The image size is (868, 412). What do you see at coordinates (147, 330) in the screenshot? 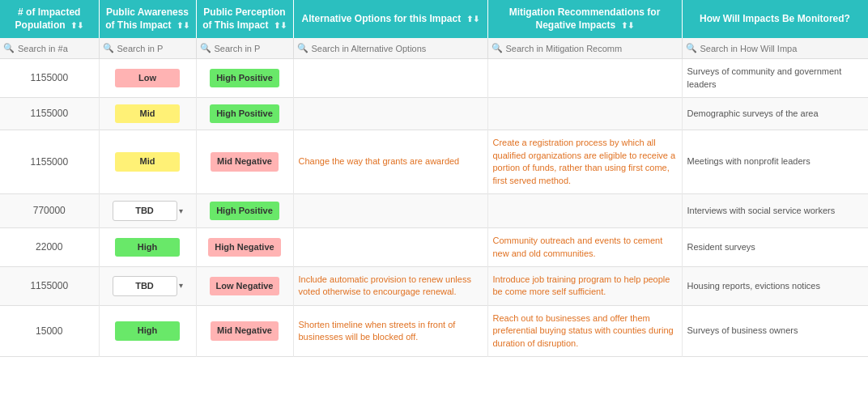
I see `awareness-badge-6: High` at bounding box center [147, 330].